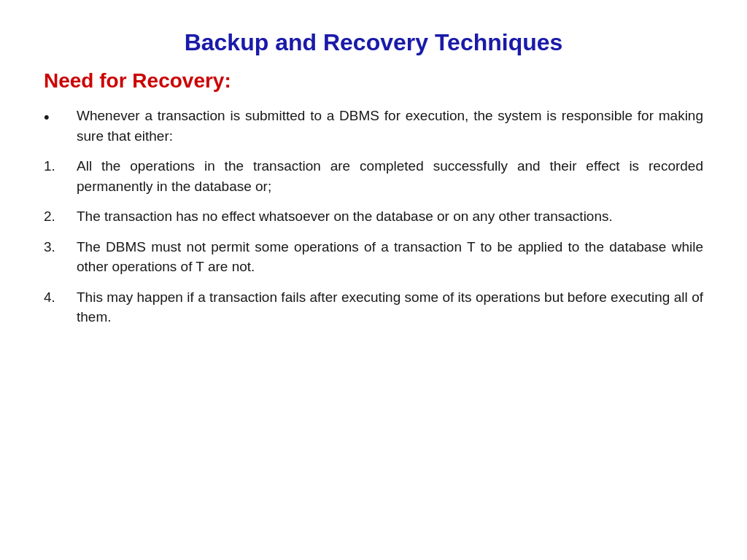  What do you see at coordinates (390, 217) in the screenshot?
I see `list-text-2: The transaction has no effect whatsoever…` at bounding box center [390, 217].